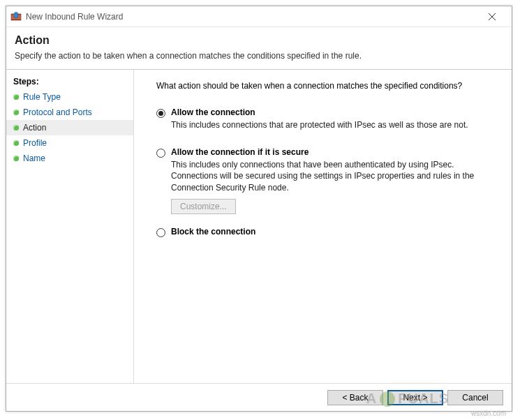  What do you see at coordinates (34, 158) in the screenshot?
I see `step-label: Name` at bounding box center [34, 158].